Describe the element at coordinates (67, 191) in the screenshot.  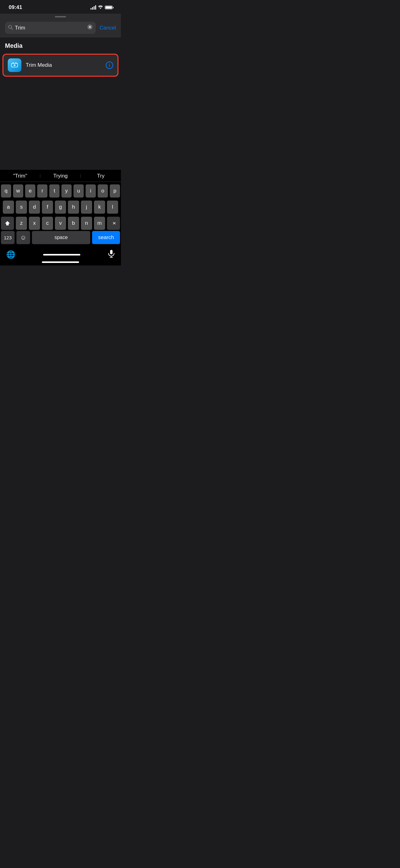
I see `key-y: y` at that location.